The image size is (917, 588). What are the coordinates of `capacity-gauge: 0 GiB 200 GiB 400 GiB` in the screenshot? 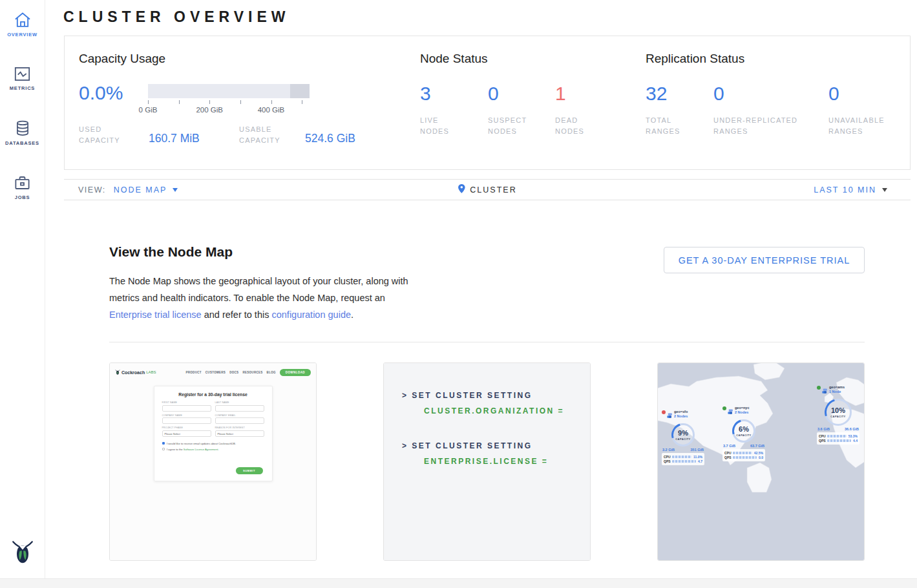 It's located at (229, 100).